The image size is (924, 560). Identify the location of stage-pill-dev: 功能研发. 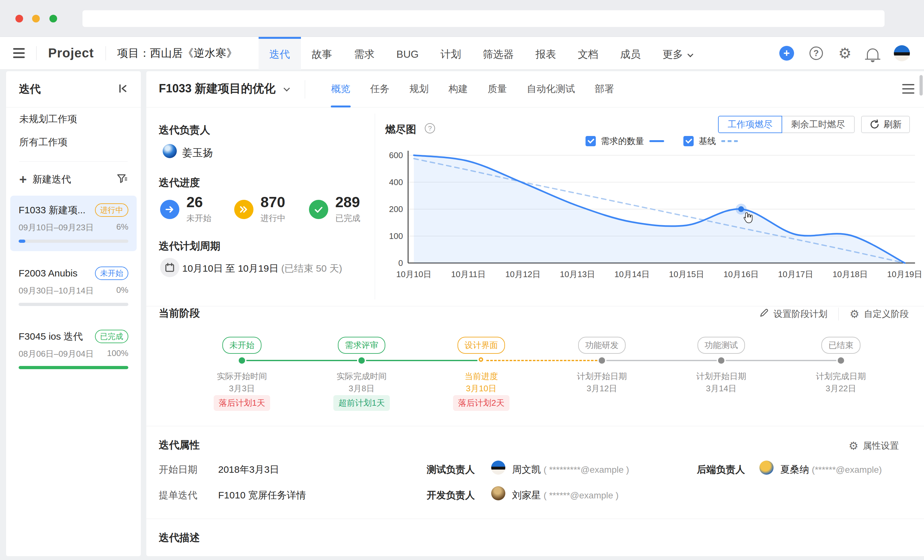
(602, 345).